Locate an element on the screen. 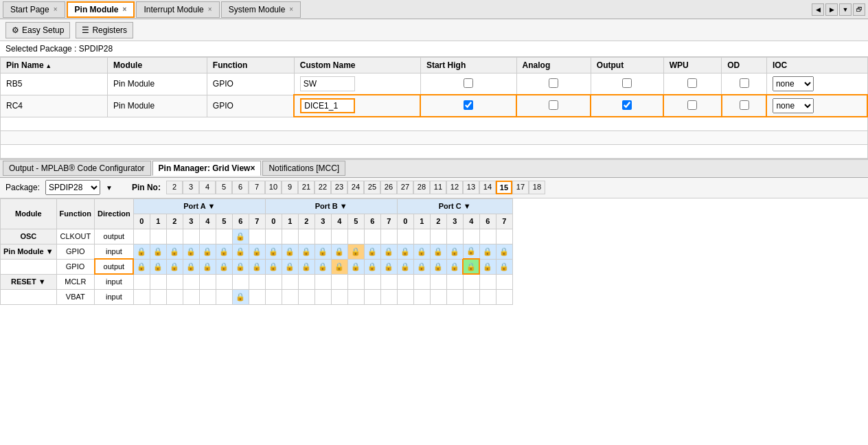  gpio-out-pa4: 🔒 is located at coordinates (207, 266).